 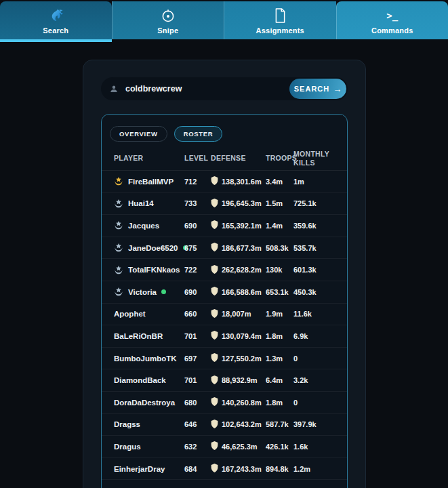 I want to click on player-name: Jacques, so click(x=144, y=226).